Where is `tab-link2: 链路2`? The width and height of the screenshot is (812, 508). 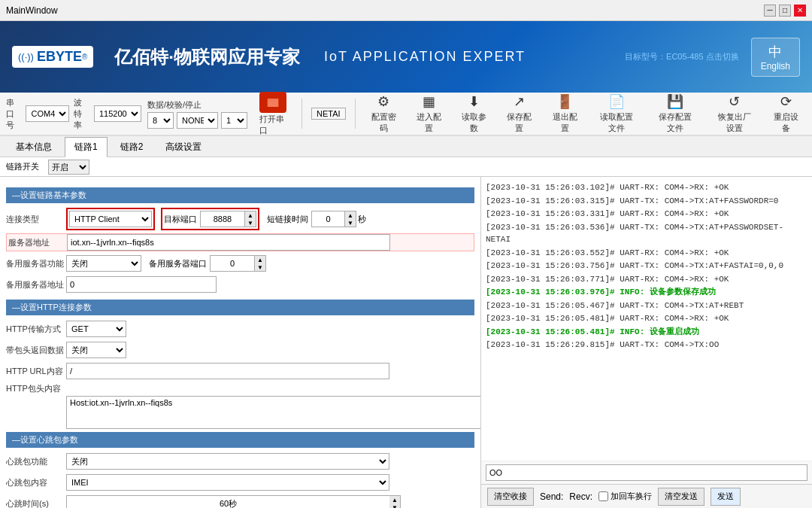 tab-link2: 链路2 is located at coordinates (132, 147).